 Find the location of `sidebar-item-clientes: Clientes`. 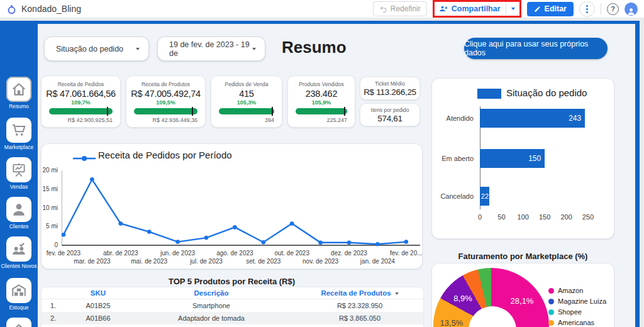

sidebar-item-clientes: Clientes is located at coordinates (19, 214).